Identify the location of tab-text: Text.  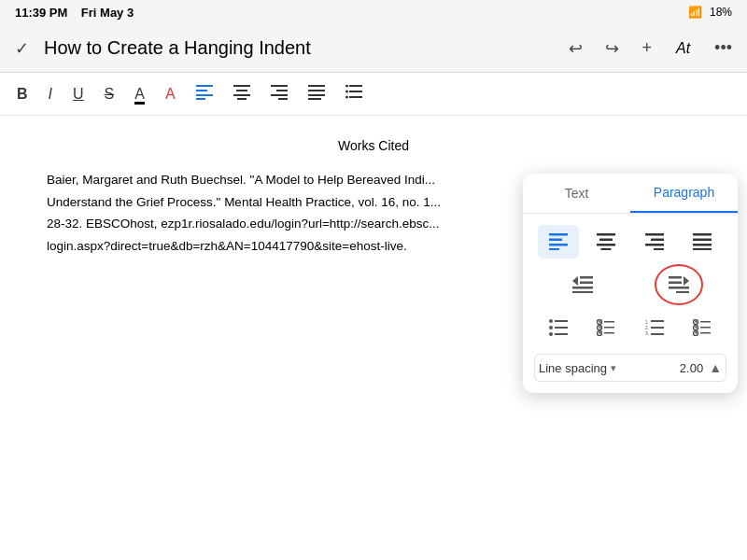
(577, 193).